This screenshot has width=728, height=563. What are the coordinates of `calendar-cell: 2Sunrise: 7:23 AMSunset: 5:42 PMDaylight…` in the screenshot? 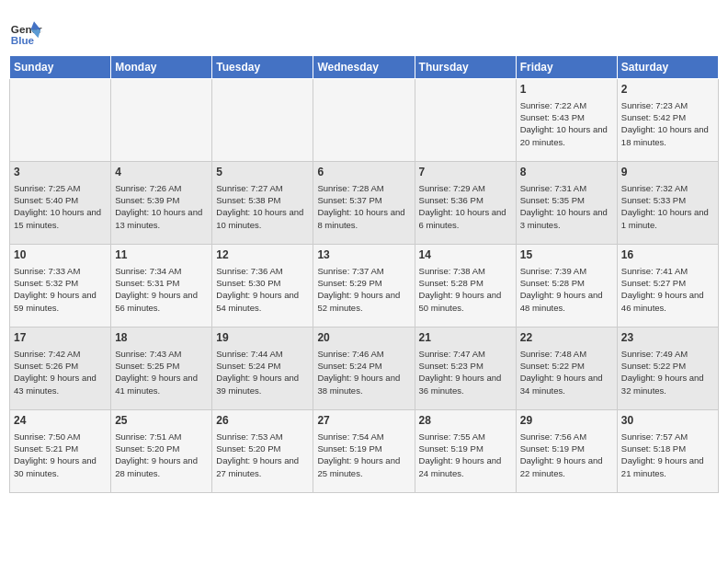 It's located at (667, 121).